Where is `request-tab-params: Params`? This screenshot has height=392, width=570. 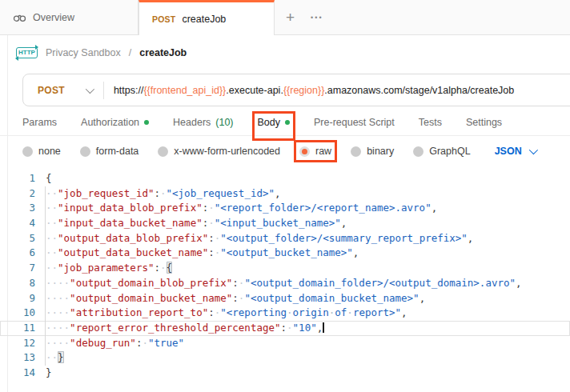
request-tab-params: Params is located at coordinates (40, 126).